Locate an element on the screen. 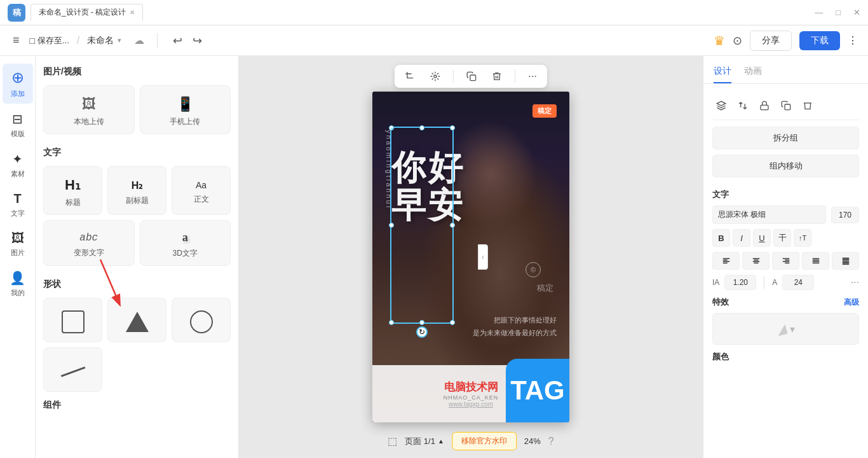  font-size-input: 170 is located at coordinates (845, 215).